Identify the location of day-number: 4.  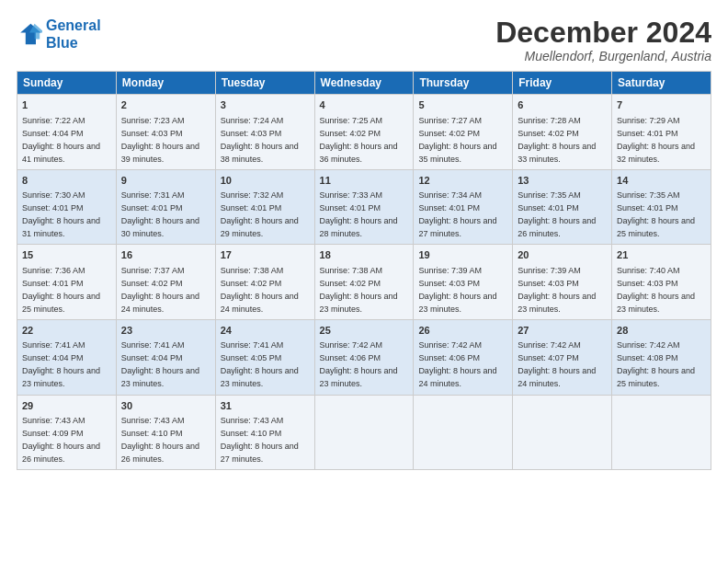
(364, 105).